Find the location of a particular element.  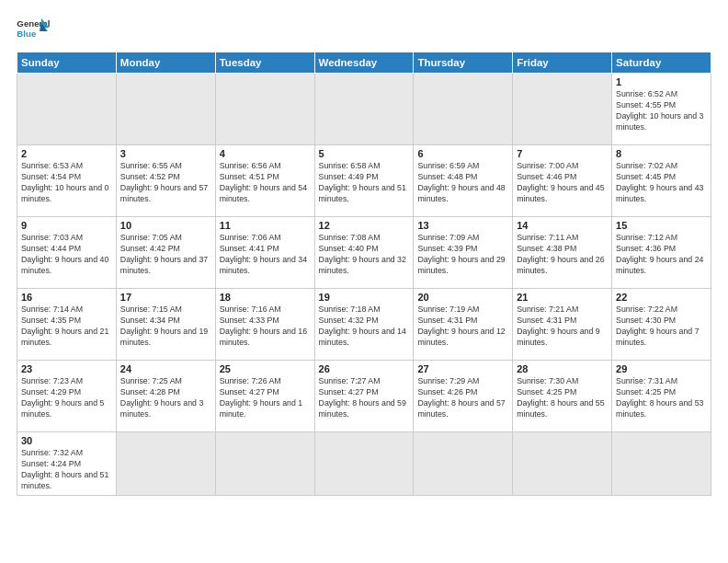

weekday-header-saturday: Saturday is located at coordinates (662, 63).